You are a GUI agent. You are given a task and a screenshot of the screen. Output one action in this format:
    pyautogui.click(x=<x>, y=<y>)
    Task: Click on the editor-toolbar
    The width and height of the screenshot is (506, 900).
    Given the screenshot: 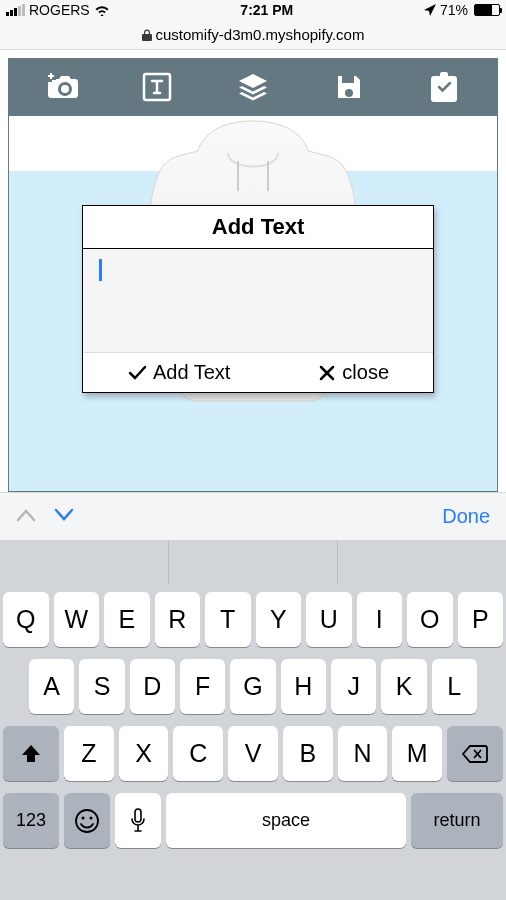 What is the action you would take?
    pyautogui.click(x=253, y=87)
    